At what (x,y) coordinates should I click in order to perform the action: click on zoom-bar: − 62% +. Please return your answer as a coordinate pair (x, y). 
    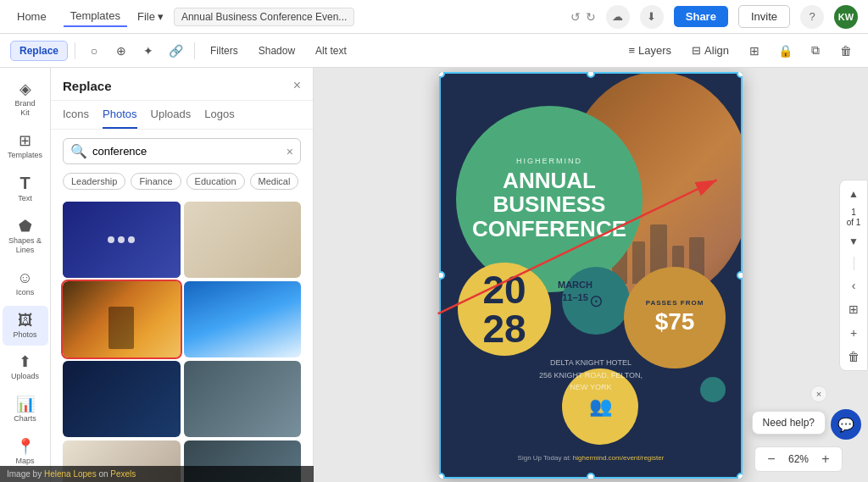
    Looking at the image, I should click on (798, 459).